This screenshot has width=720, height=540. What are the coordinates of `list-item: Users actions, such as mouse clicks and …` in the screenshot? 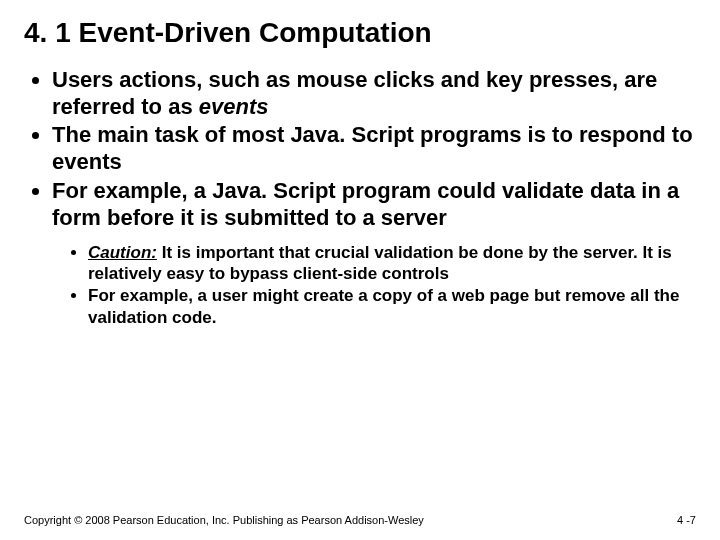 It's located at (374, 94).